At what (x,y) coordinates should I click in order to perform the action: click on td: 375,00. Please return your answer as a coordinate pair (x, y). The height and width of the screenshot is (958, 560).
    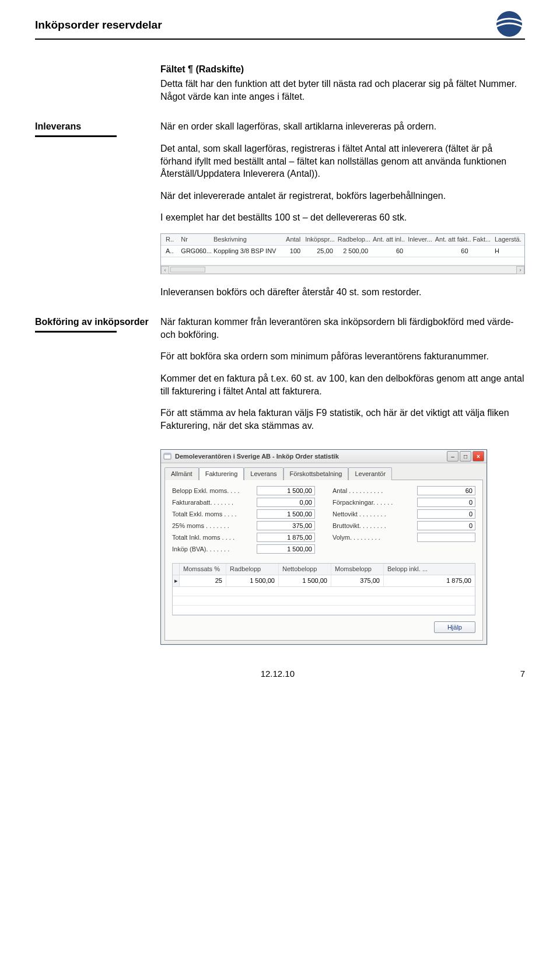
    Looking at the image, I should click on (358, 581).